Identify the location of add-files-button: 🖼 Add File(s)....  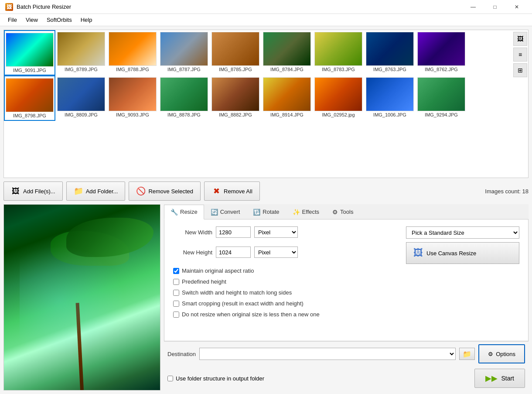
(33, 191).